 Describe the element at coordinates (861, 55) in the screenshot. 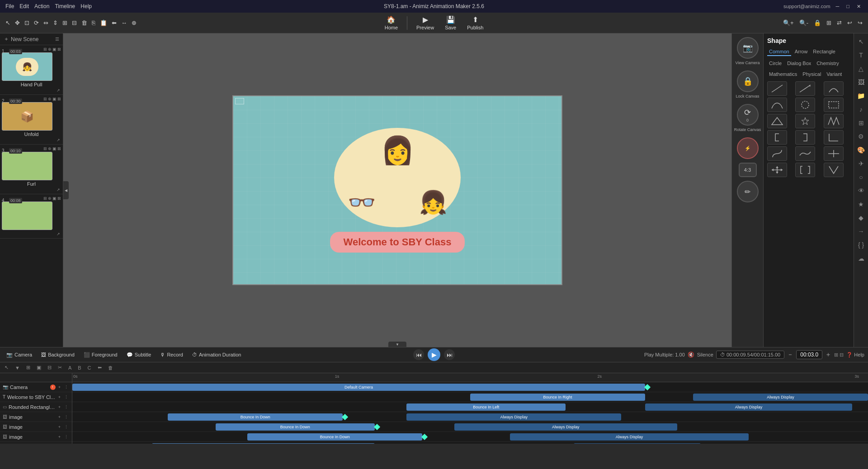

I see `panel-icon-text: T` at that location.